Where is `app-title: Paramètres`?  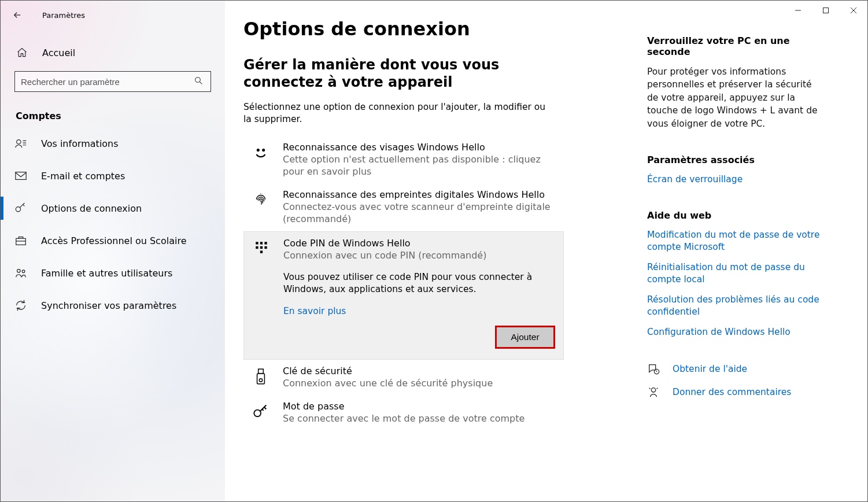
app-title: Paramètres is located at coordinates (64, 15).